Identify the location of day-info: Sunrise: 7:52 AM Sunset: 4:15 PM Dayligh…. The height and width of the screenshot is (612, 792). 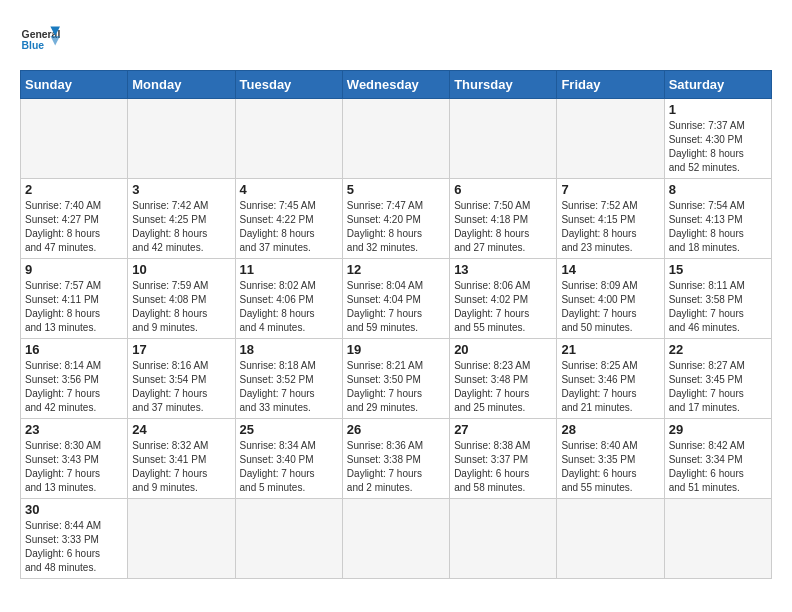
(610, 227).